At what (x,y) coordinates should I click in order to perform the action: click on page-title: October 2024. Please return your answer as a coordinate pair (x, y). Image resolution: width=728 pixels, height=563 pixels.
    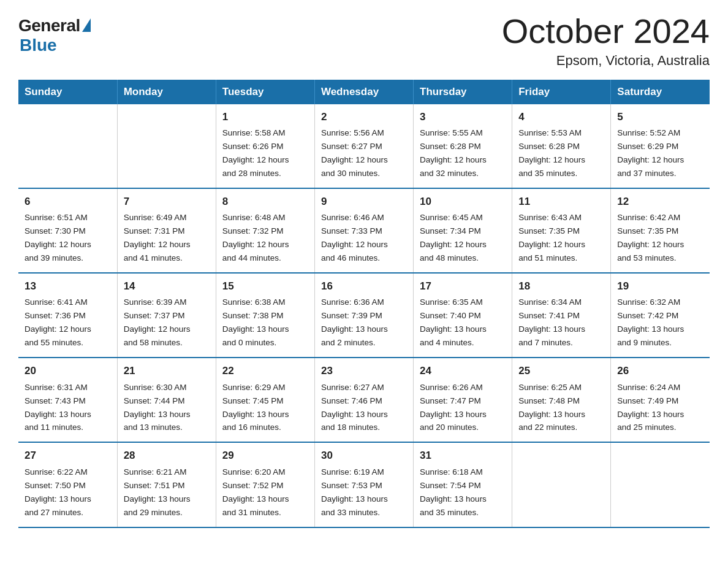
    Looking at the image, I should click on (605, 31).